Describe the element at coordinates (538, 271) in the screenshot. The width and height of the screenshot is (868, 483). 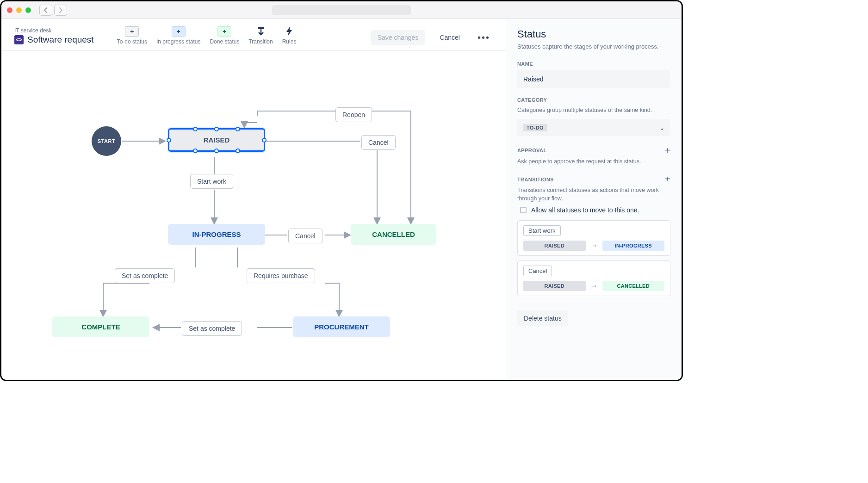
I see `transition-card-name: Cancel` at that location.